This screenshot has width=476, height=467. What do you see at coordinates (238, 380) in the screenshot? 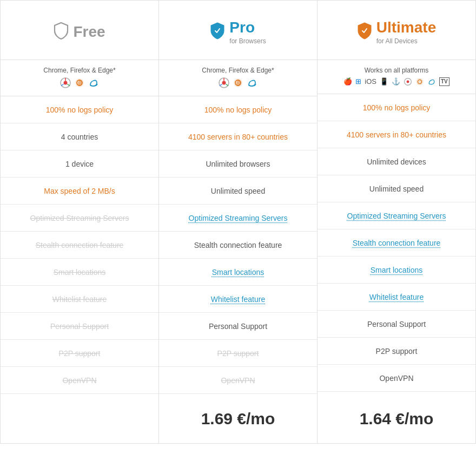
I see `feature-row-pro-10: OpenVPN` at bounding box center [238, 380].